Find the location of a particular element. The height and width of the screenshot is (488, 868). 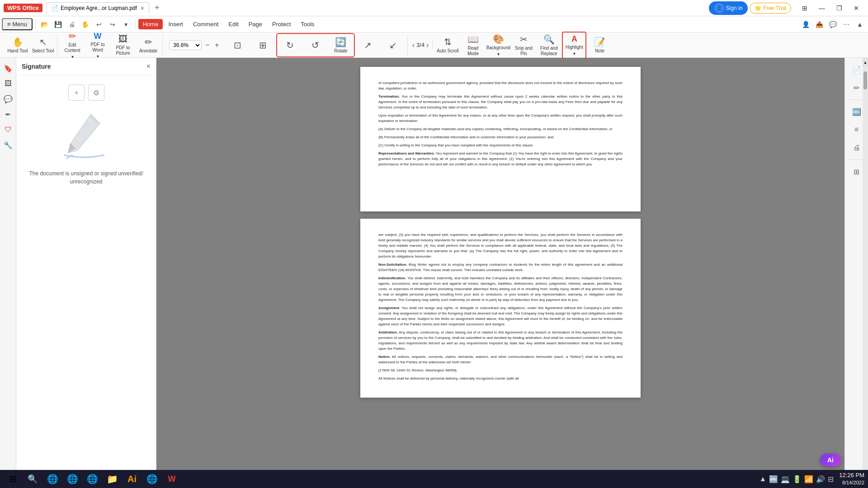

pdf-to-picture-button: 🖼 PDF to Picture is located at coordinates (123, 45).